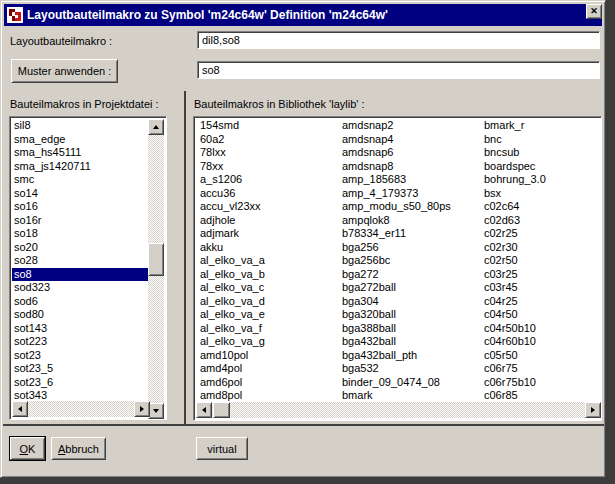 The height and width of the screenshot is (484, 615). What do you see at coordinates (271, 140) in the screenshot?
I see `library-macro-item: 60a2` at bounding box center [271, 140].